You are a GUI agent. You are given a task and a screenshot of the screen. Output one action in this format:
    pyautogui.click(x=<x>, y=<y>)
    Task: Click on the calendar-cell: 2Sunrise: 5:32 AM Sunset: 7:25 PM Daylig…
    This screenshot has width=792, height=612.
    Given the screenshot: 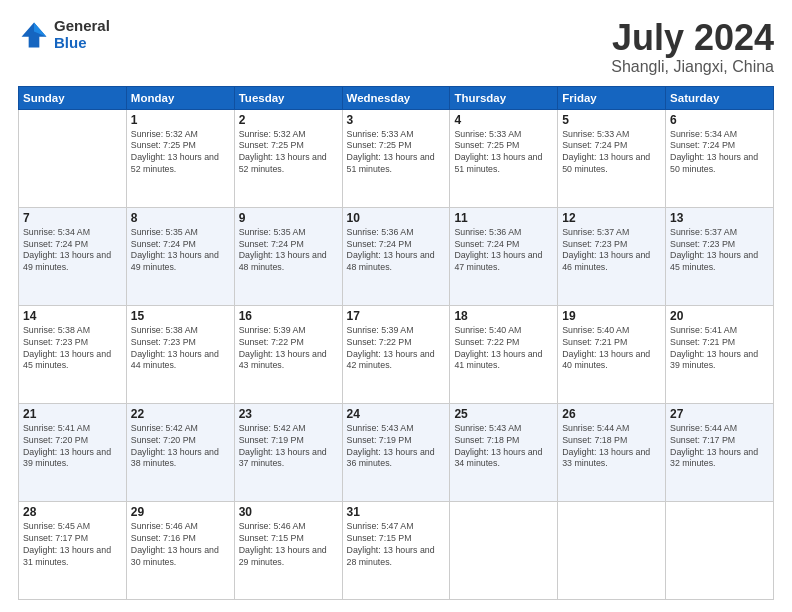 What is the action you would take?
    pyautogui.click(x=288, y=158)
    